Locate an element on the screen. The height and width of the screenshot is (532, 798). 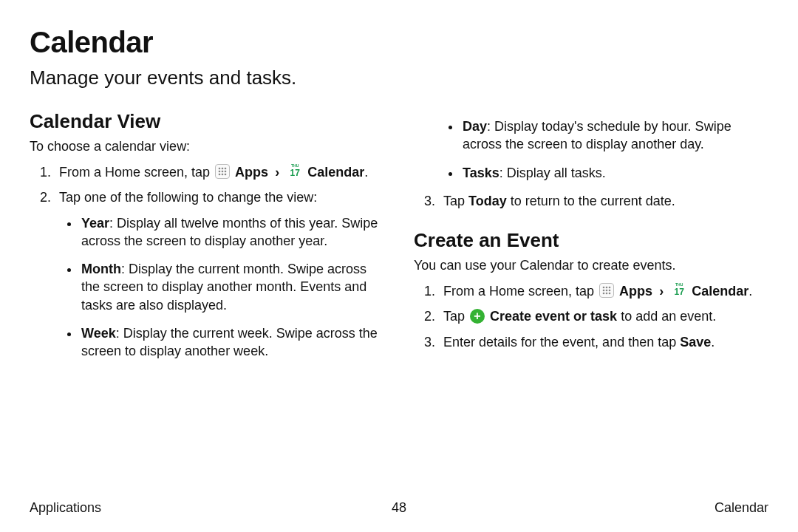
footer-page-number: 48 is located at coordinates (399, 508).